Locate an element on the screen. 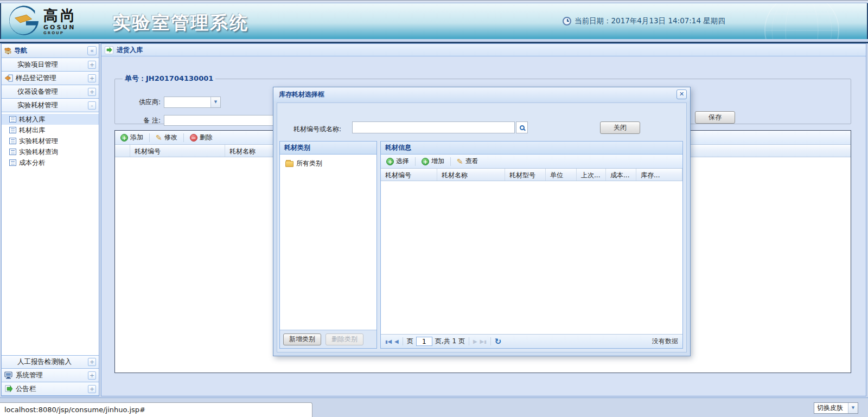 The height and width of the screenshot is (417, 868). next-page-icon: ▶ is located at coordinates (475, 342).